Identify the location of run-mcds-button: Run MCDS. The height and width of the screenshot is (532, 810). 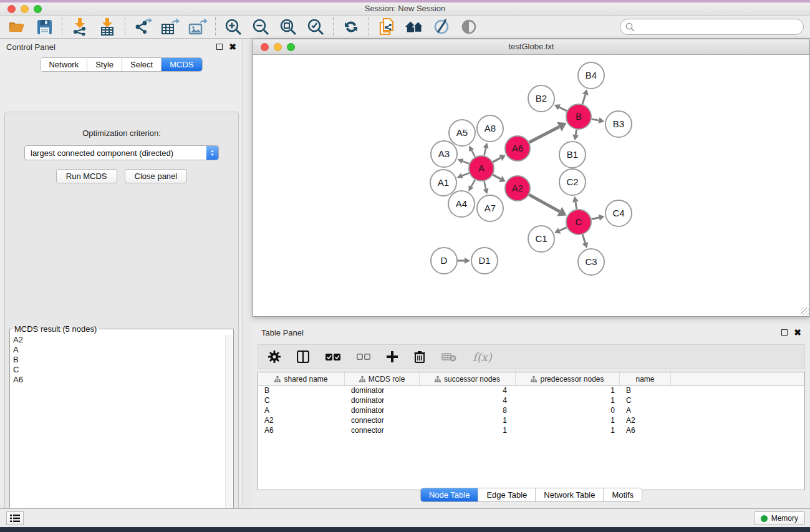
(87, 176).